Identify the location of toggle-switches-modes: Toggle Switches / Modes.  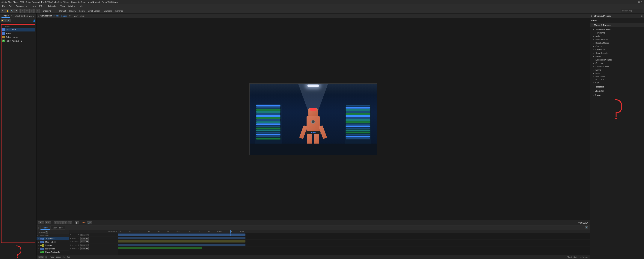
(578, 257).